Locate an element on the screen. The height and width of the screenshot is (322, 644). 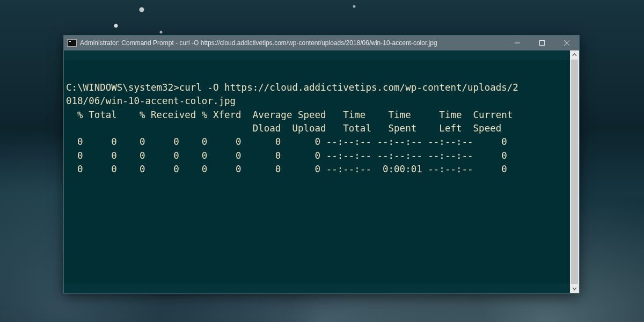
scroll-down-button is located at coordinates (574, 289).